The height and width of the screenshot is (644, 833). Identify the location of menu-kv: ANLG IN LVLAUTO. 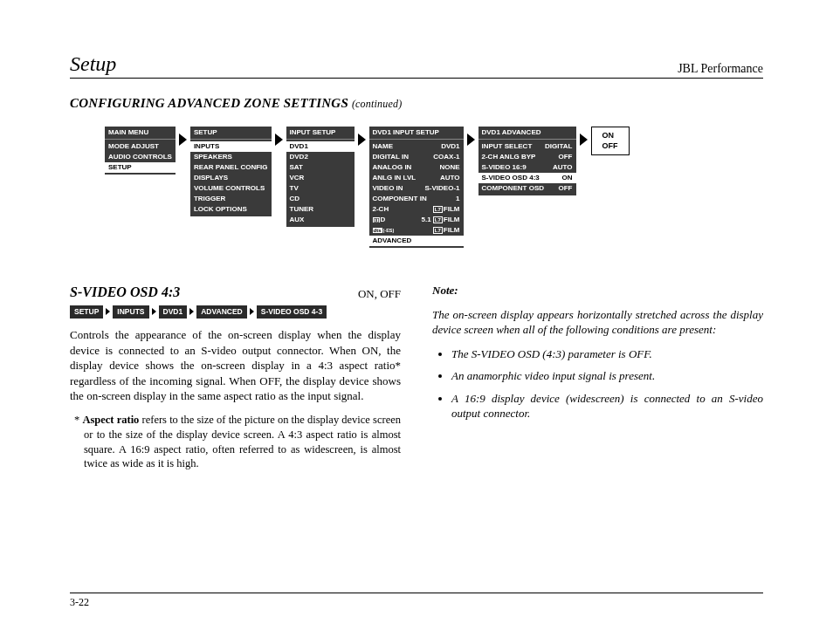
(416, 178).